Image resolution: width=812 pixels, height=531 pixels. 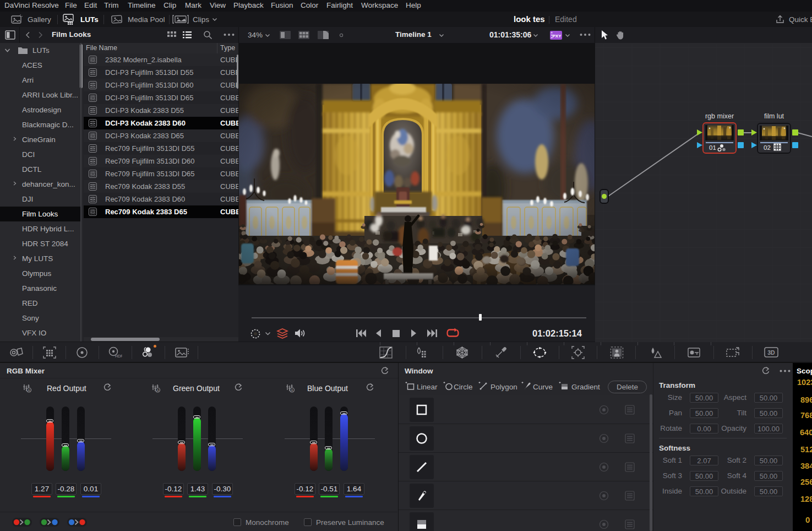 I want to click on svg-text: 3D, so click(x=771, y=353).